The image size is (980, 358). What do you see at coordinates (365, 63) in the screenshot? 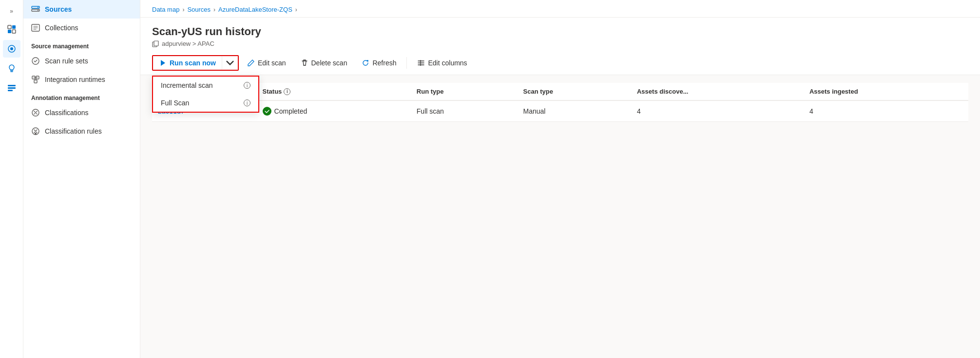
I see `refresh-icon` at bounding box center [365, 63].